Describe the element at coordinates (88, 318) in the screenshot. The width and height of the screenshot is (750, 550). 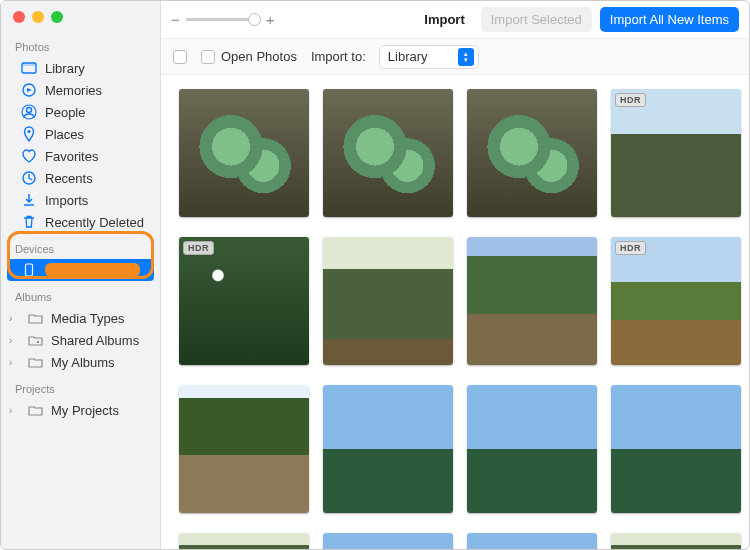
I see `sidebar-item-label: Media Types` at that location.